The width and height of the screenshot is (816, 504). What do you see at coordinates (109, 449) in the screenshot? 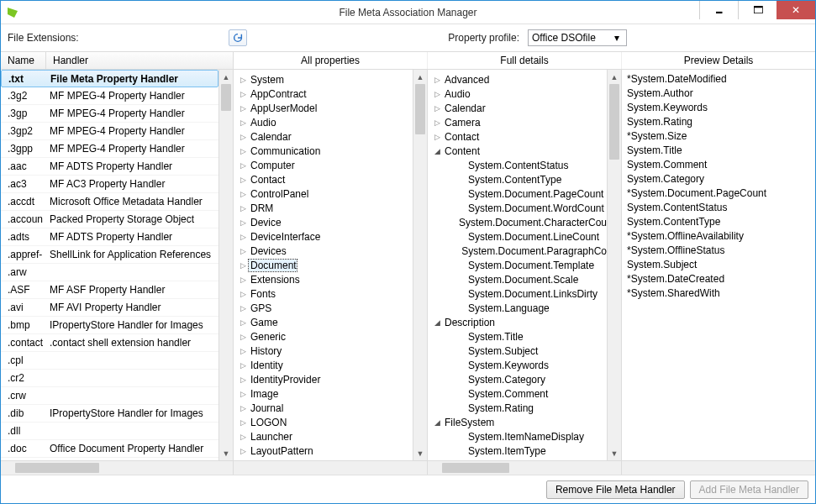
I see `extension-row: .docOffice Document Property Handler` at bounding box center [109, 449].